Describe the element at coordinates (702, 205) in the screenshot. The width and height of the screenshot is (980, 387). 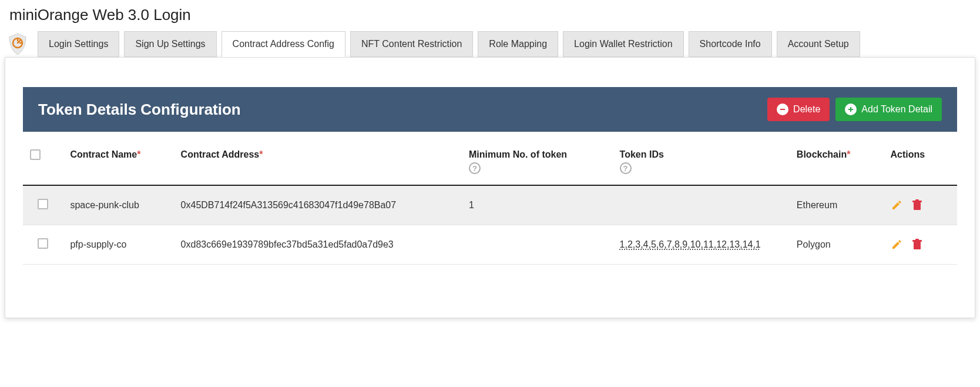
I see `cell-token-ids` at that location.